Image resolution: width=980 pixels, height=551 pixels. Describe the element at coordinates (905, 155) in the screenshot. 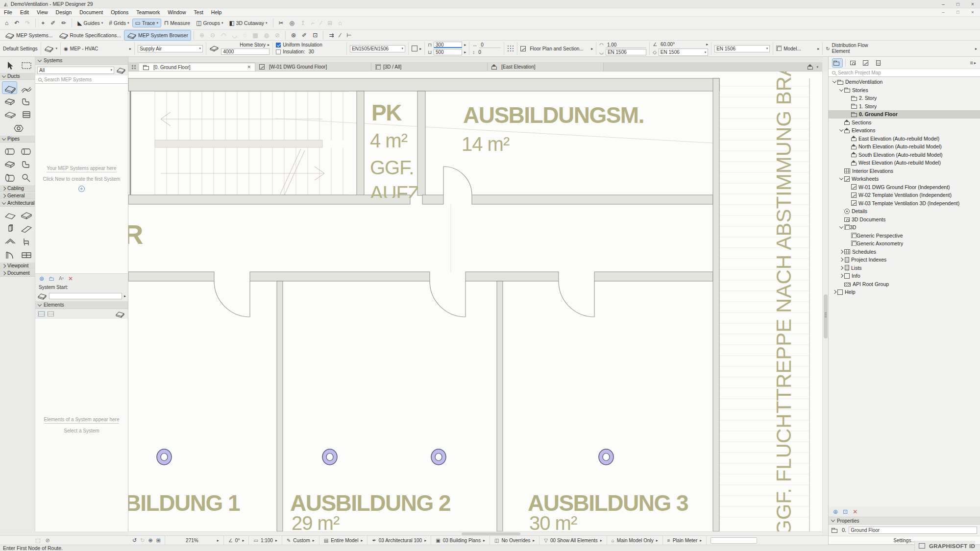

I see `tree-item-south-elevation-auto-rebuild-model: South Elevation (Auto-rebuild Model)` at that location.